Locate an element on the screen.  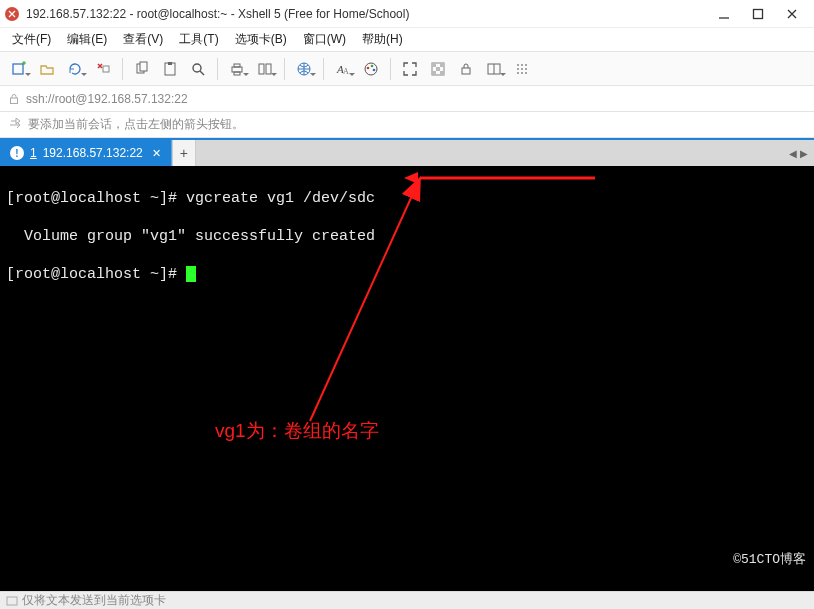
menu-view: 查看(V) is located at coordinates (143, 40).